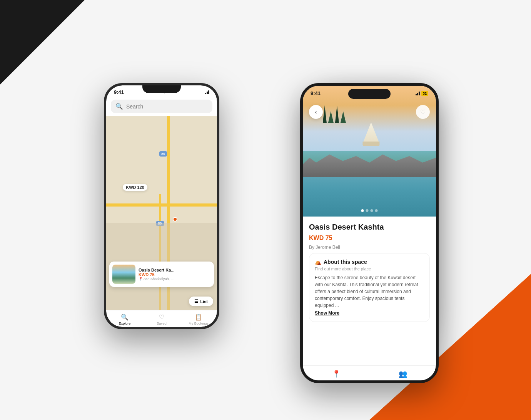 This screenshot has width=531, height=420. Describe the element at coordinates (162, 213) in the screenshot. I see `map-area: 80 80 KWD 120 Oasis Desert Ka... KWD 75` at that location.